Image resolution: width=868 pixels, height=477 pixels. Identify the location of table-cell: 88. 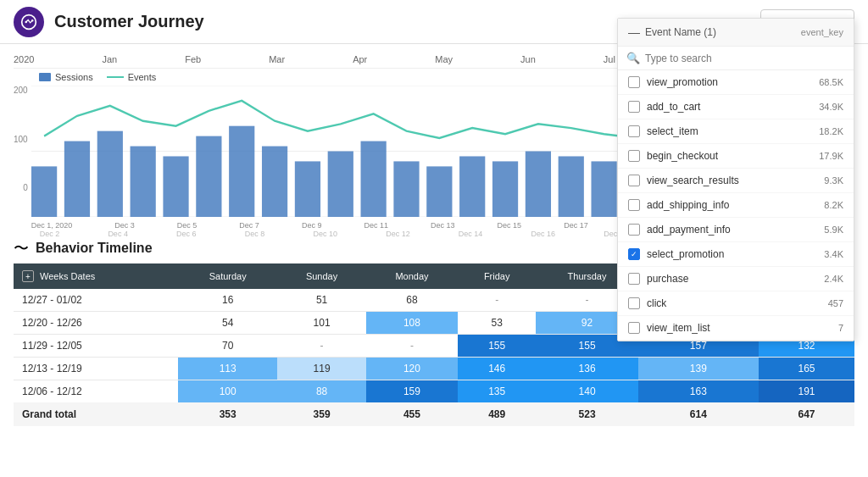
(322, 391).